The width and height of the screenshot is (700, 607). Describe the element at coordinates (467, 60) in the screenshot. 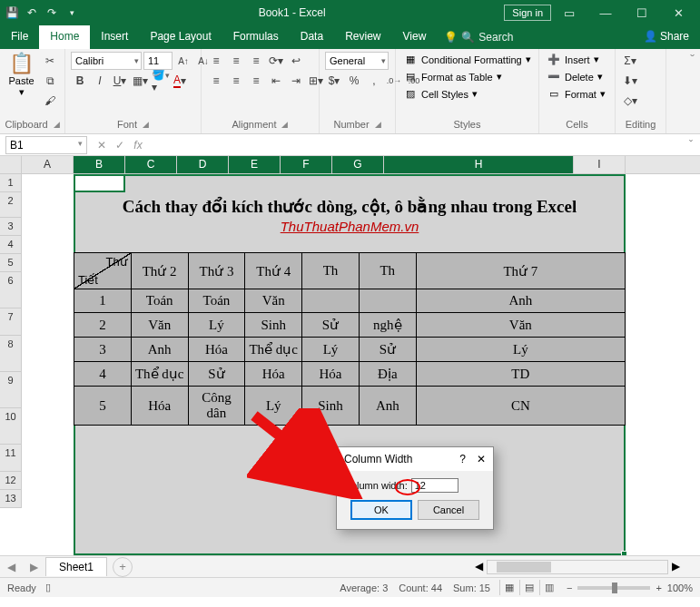

I see `conditional-formatting-button: ▦Conditional Formatting ▾` at that location.